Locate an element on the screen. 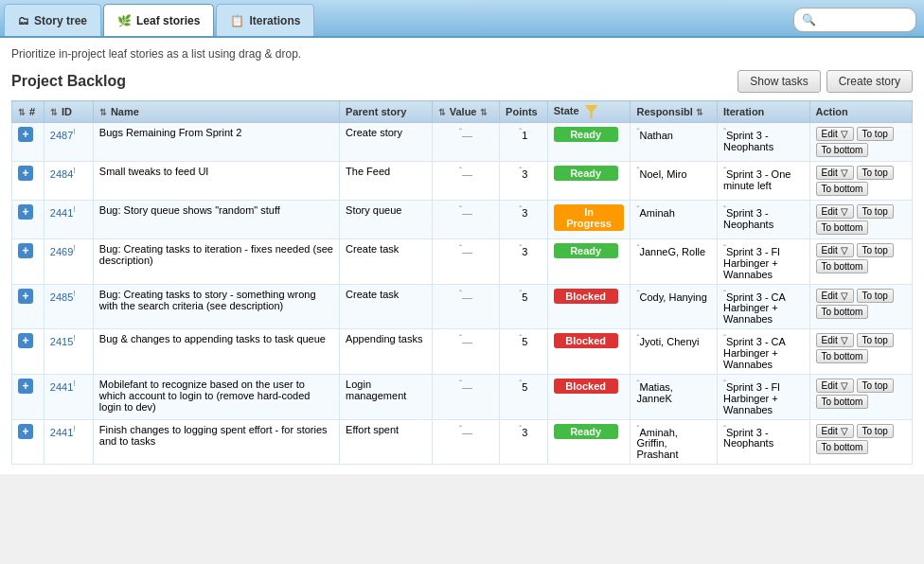 The width and height of the screenshot is (924, 564). story-id-link: 2485 is located at coordinates (62, 296).